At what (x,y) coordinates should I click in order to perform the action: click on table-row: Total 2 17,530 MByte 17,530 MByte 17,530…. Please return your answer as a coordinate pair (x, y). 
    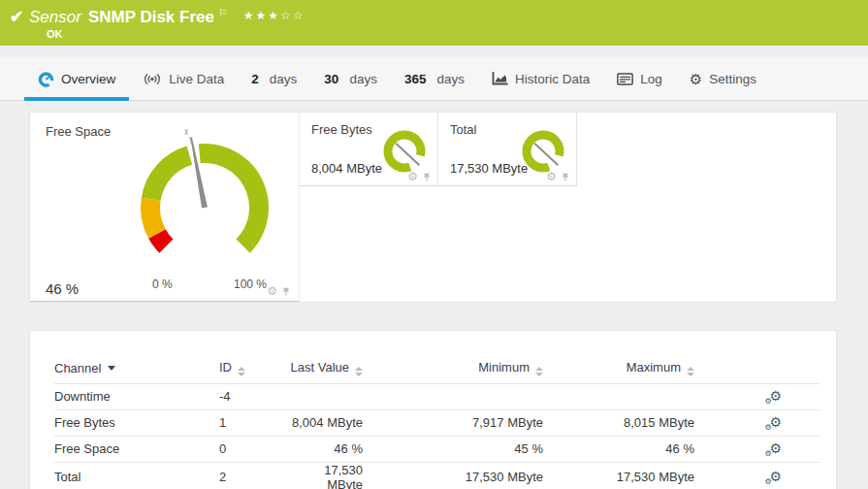
    Looking at the image, I should click on (437, 475).